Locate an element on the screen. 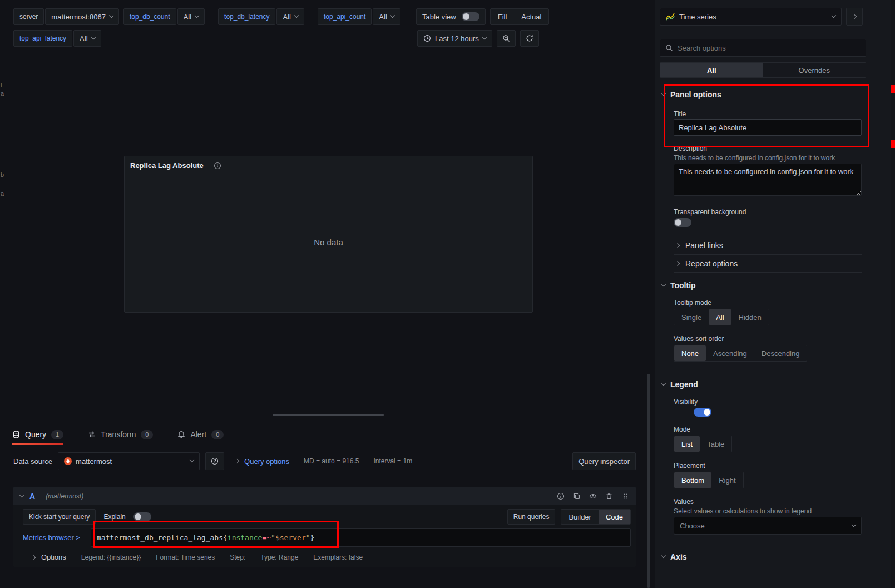 This screenshot has height=588, width=895. tab-count-badge: 0 is located at coordinates (217, 435).